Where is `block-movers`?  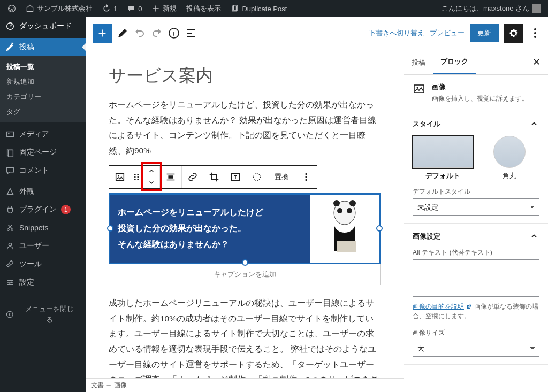 block-movers is located at coordinates (151, 177).